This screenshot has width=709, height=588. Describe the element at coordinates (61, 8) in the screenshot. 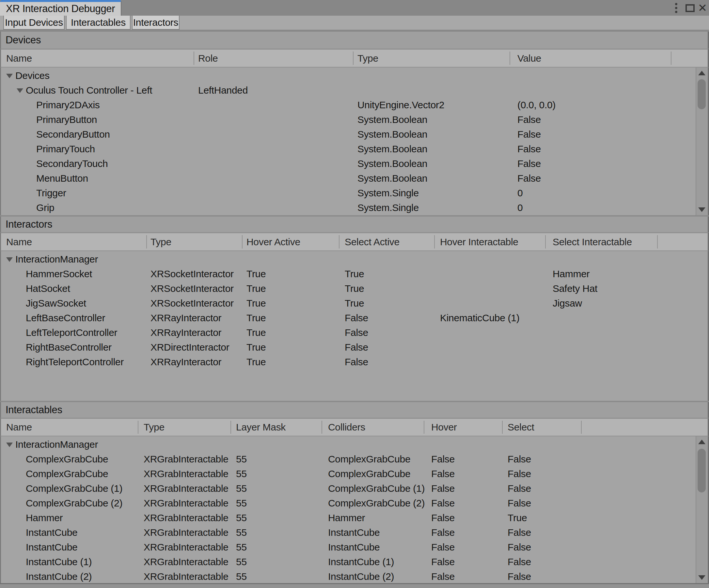

I see `window-tab: XR Interaction Debugger` at that location.